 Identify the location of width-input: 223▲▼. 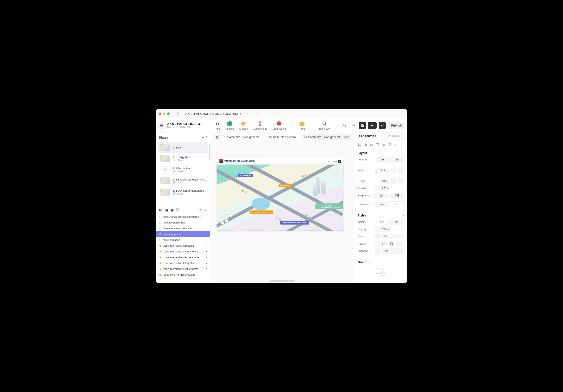
(384, 171).